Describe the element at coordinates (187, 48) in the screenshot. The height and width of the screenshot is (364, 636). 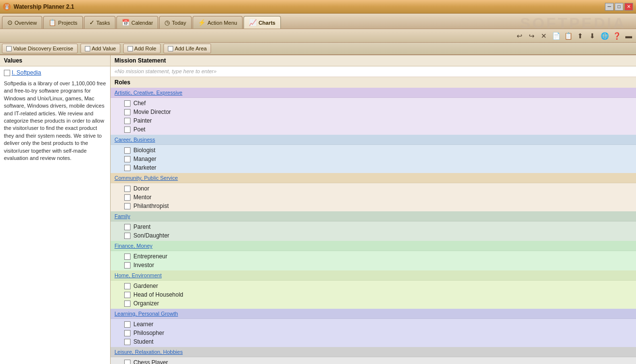
I see `toolbar2-btn-add-life-area: Add Life Area` at that location.